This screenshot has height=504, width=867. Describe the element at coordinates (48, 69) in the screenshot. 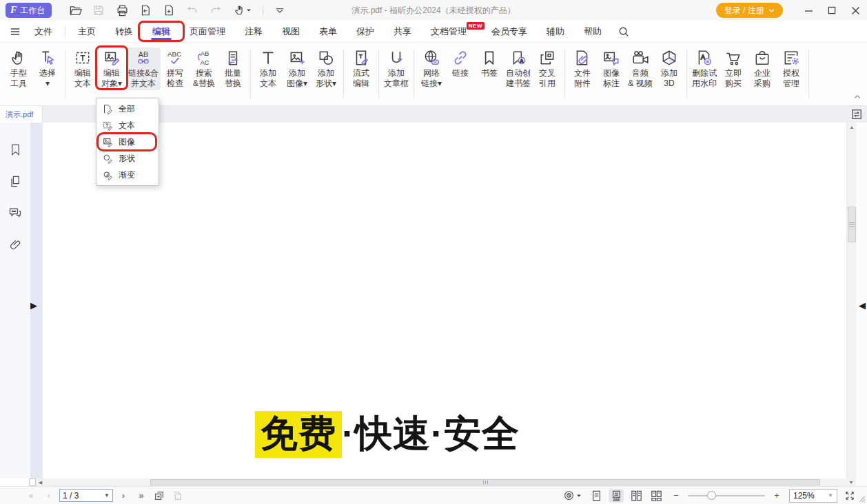

I see `ribbon-select: 选择▾` at that location.